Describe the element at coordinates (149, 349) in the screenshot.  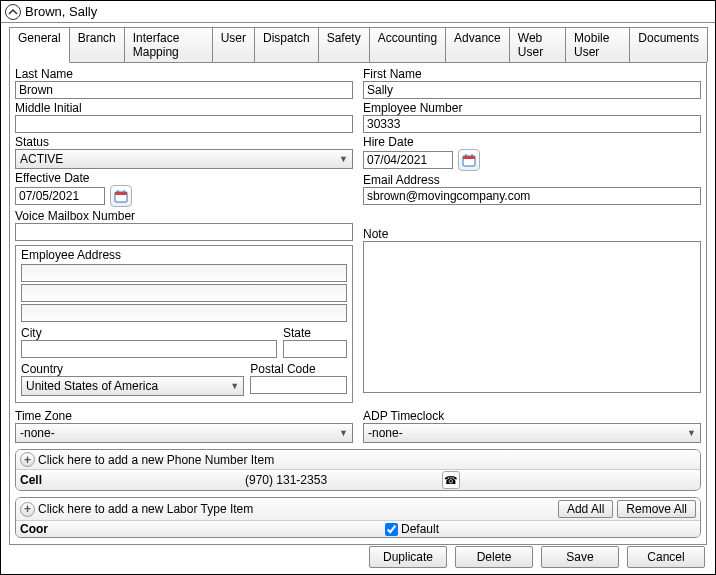
I see `city-input` at that location.